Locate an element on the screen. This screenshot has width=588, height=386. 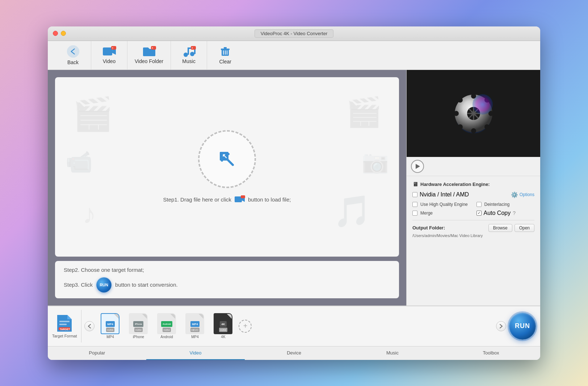
target-format-icon: TARGET is located at coordinates (64, 323).